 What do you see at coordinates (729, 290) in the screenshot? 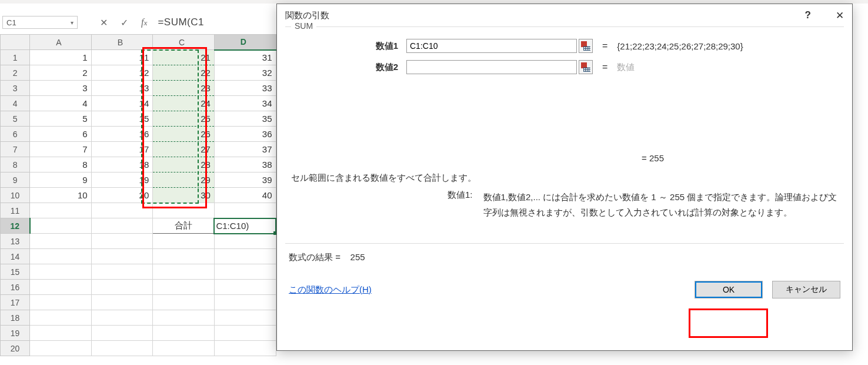
I see `ok-button: OK` at bounding box center [729, 290].